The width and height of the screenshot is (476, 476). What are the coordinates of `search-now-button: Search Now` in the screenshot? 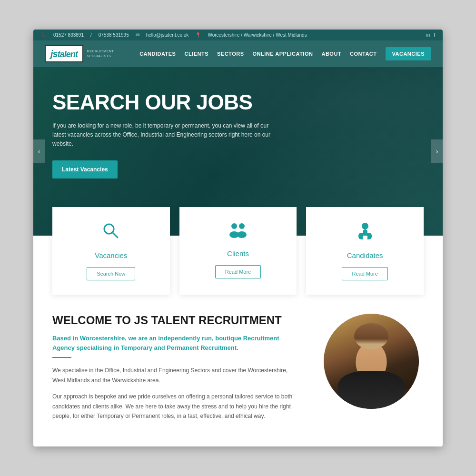 It's located at (111, 274).